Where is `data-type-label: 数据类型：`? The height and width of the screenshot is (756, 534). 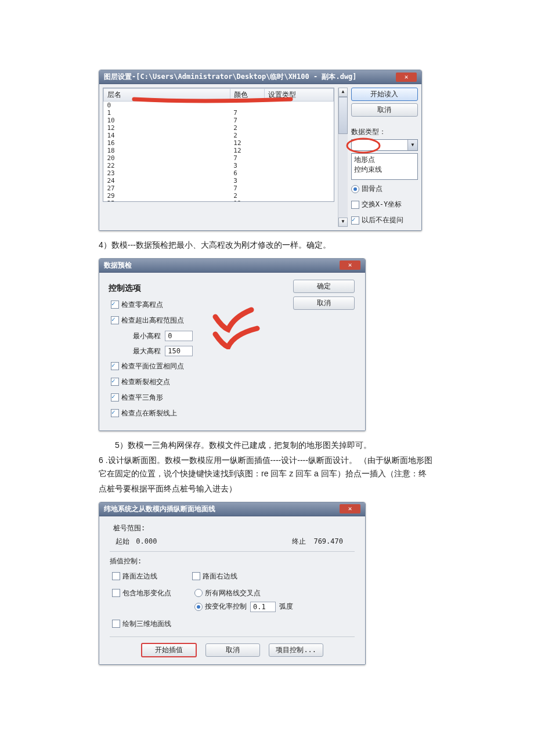 data-type-label: 数据类型： is located at coordinates (384, 132).